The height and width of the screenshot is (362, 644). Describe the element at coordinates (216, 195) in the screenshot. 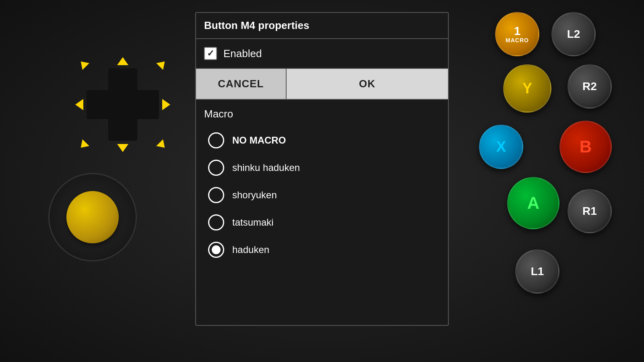

I see `radio-outer-shoryuken` at that location.